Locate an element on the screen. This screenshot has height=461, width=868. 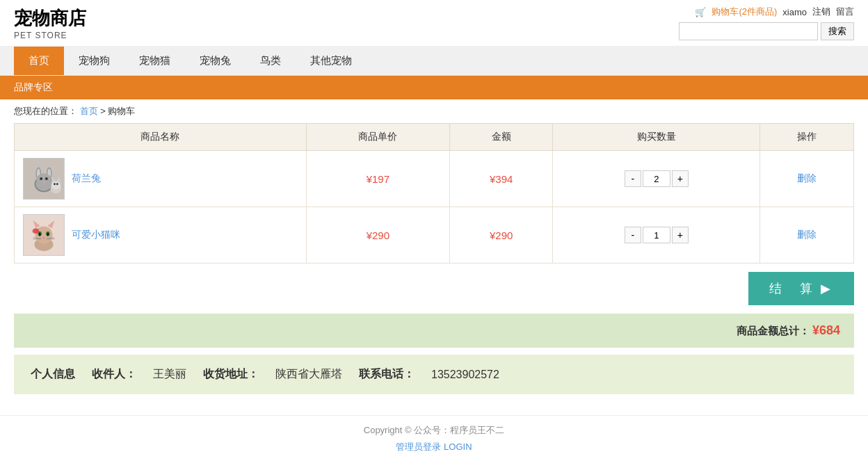
recipient-label: 收件人： is located at coordinates (114, 374).